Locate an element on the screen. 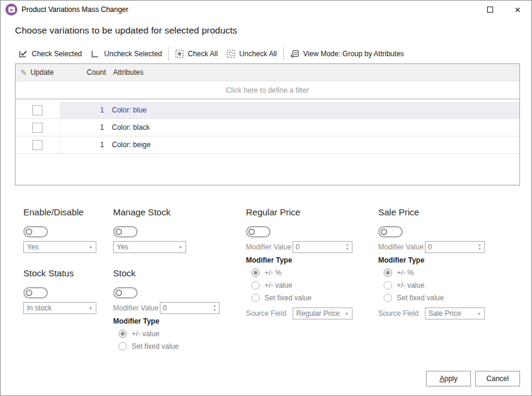  enable-disable-select: Yes ▼ is located at coordinates (60, 247).